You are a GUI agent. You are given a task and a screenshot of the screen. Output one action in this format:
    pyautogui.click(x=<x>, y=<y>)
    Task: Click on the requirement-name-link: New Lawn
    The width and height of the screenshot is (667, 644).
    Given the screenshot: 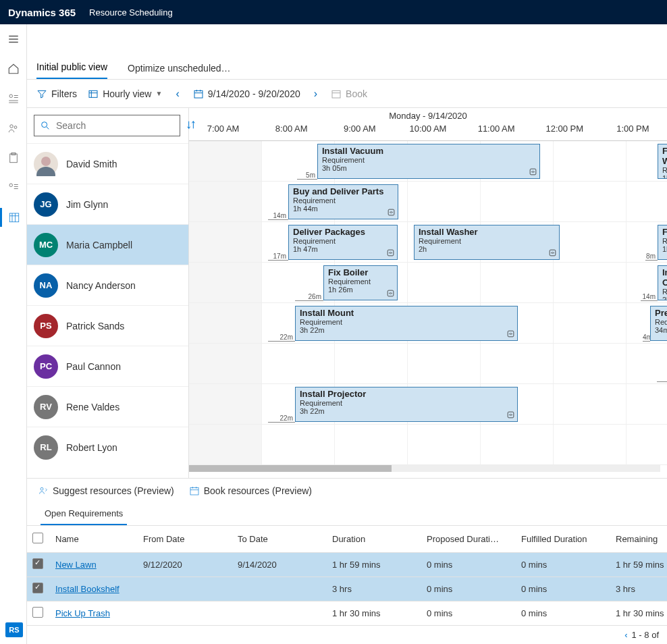 What is the action you would take?
    pyautogui.click(x=76, y=564)
    